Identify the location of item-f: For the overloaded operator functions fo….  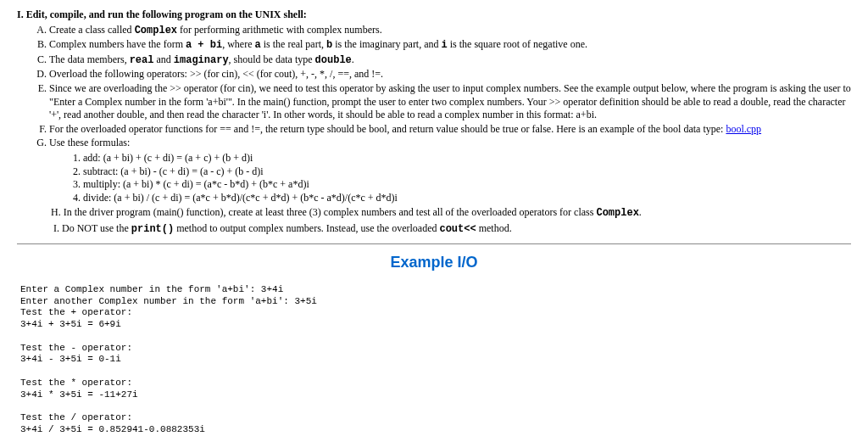
(450, 130).